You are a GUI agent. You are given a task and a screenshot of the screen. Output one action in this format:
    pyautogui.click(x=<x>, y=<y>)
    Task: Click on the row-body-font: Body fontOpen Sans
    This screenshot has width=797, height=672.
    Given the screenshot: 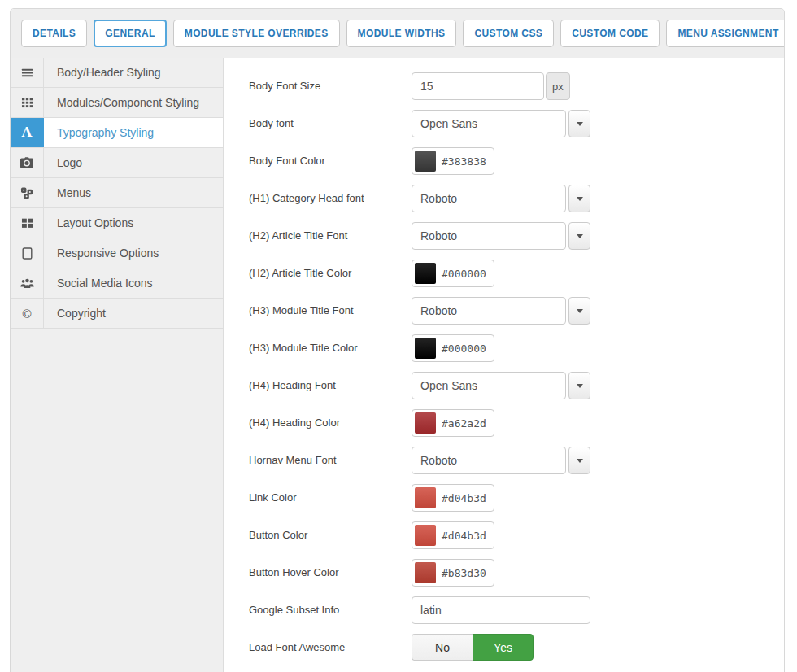 What is the action you would take?
    pyautogui.click(x=516, y=124)
    